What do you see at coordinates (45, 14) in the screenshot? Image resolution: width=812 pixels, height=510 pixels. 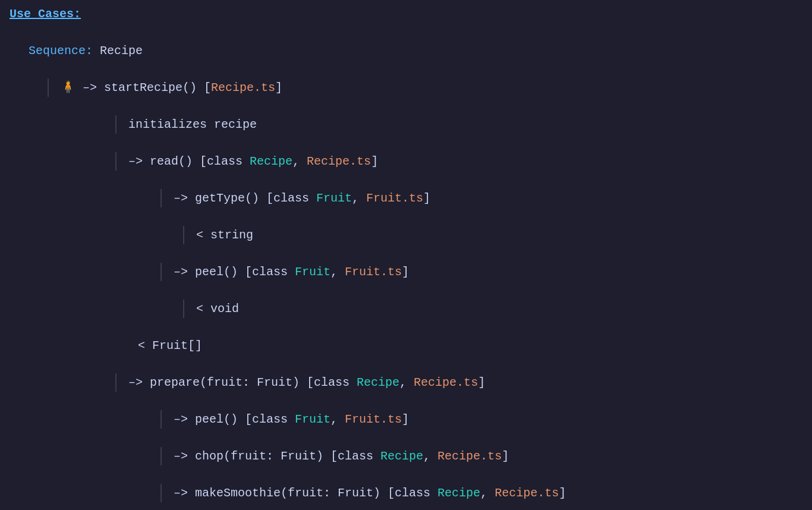 I see `heading-text: Use Cases:` at bounding box center [45, 14].